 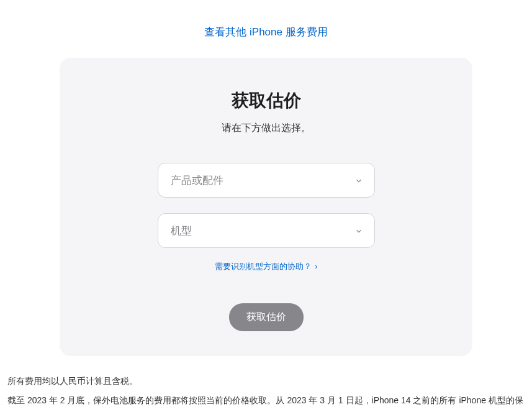 What do you see at coordinates (266, 401) in the screenshot?
I see `disclaimer-line-2: 截至 2023 年 2 月底，保外电池服务的费用都将按照当前的价格收取。从 20…` at bounding box center [266, 401].